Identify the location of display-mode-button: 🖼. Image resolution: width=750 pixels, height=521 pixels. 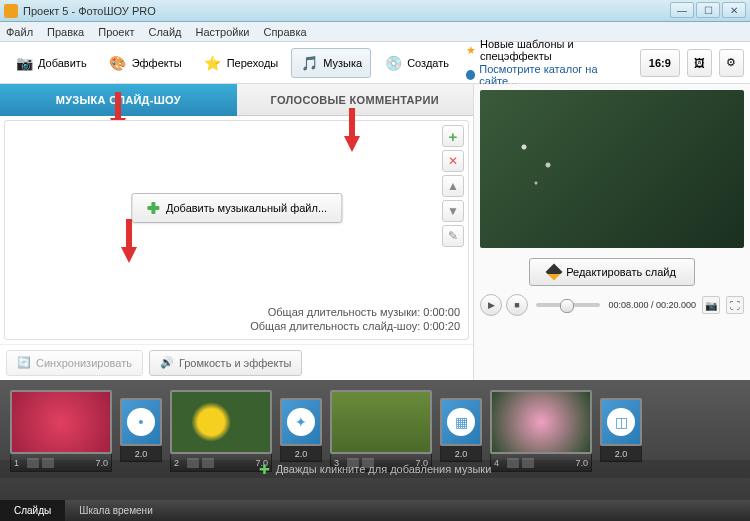
(700, 63).